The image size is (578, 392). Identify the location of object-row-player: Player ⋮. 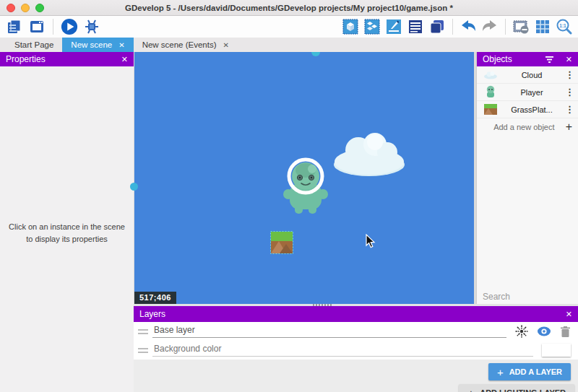
(527, 92).